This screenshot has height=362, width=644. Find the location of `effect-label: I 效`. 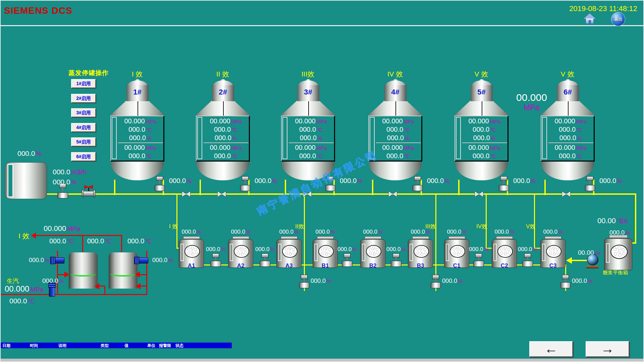

effect-label: I 效 is located at coordinates (137, 74).